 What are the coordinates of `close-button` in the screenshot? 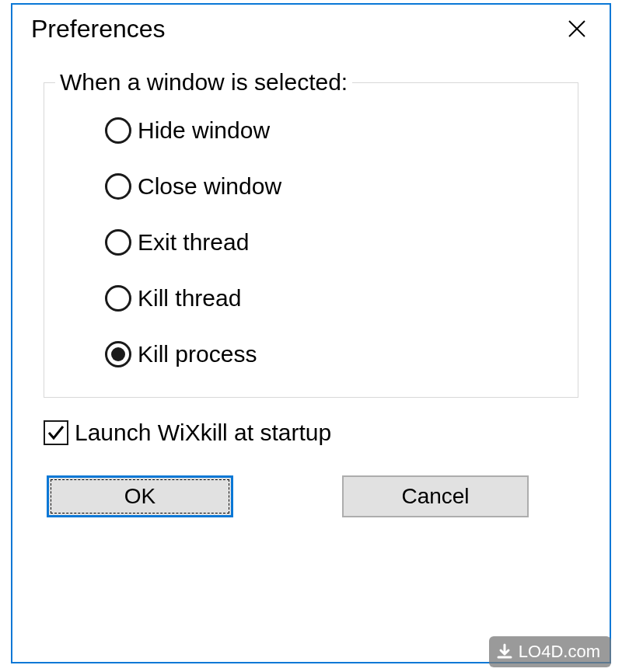 It's located at (577, 29).